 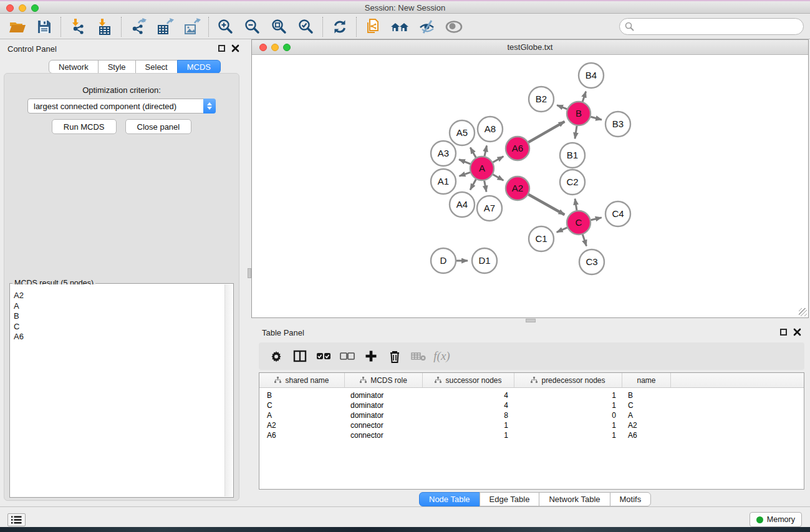 I want to click on window-resize-grip, so click(x=803, y=312).